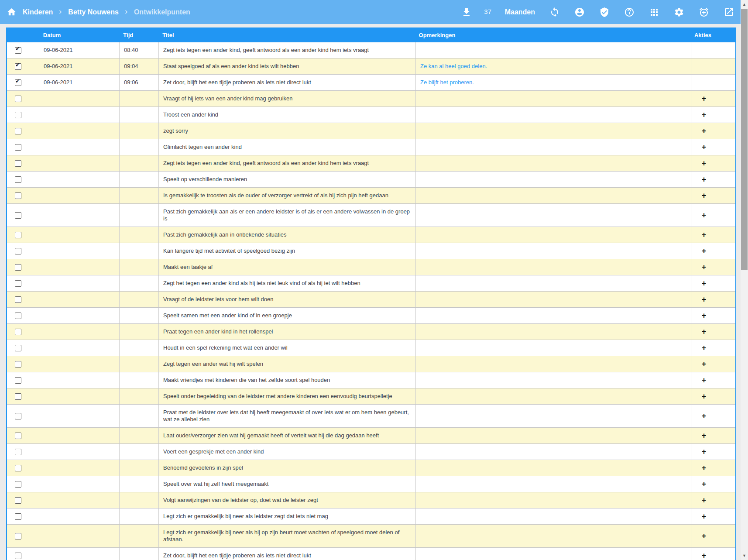 The height and width of the screenshot is (560, 748). What do you see at coordinates (745, 556) in the screenshot?
I see `scroll-down-arrow-icon: ▼` at bounding box center [745, 556].